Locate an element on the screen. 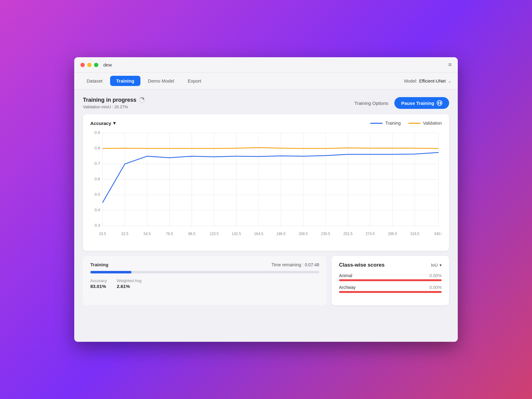  svg-text: 230.5 is located at coordinates (326, 234).